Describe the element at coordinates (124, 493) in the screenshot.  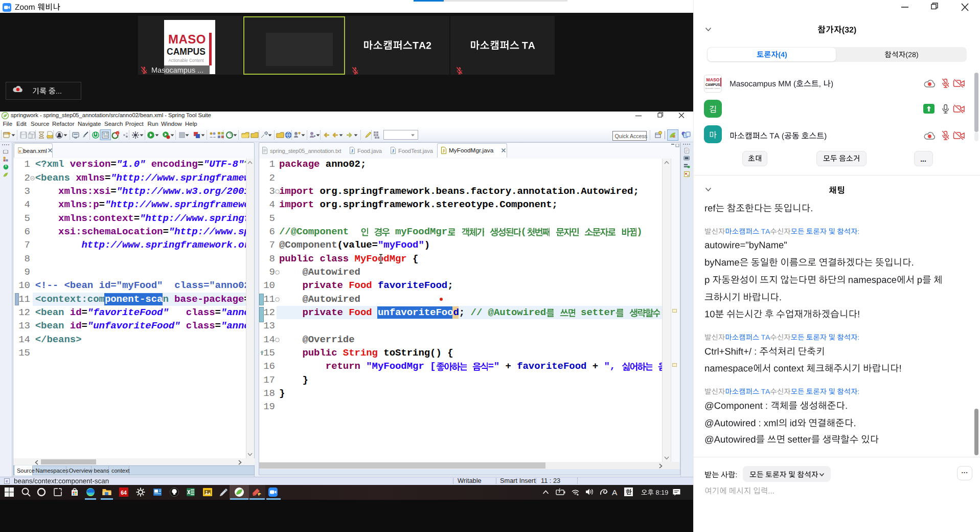
I see `svg-text: 64` at that location.